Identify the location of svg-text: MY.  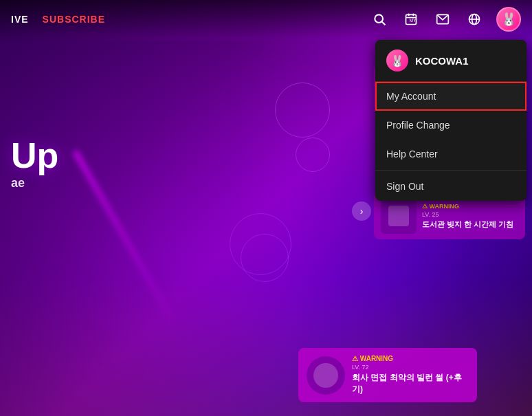
(414, 21).